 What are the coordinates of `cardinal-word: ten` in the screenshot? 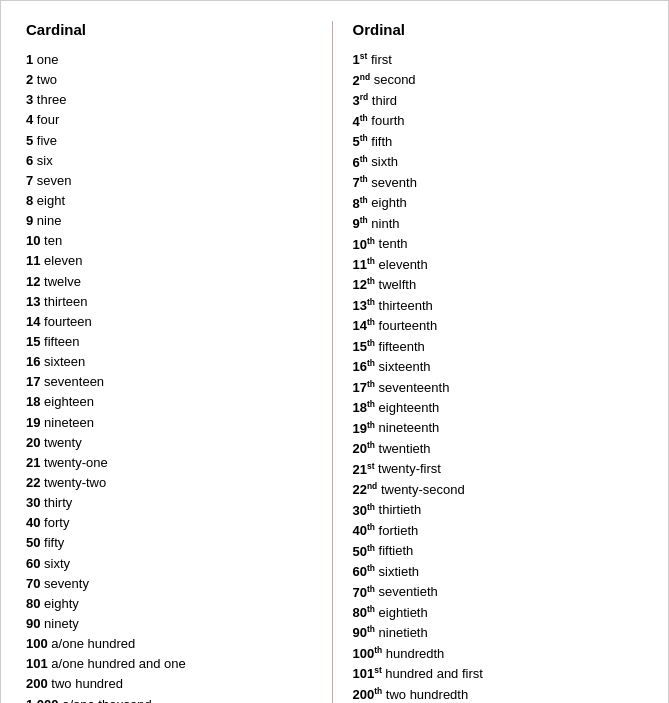 It's located at (53, 240).